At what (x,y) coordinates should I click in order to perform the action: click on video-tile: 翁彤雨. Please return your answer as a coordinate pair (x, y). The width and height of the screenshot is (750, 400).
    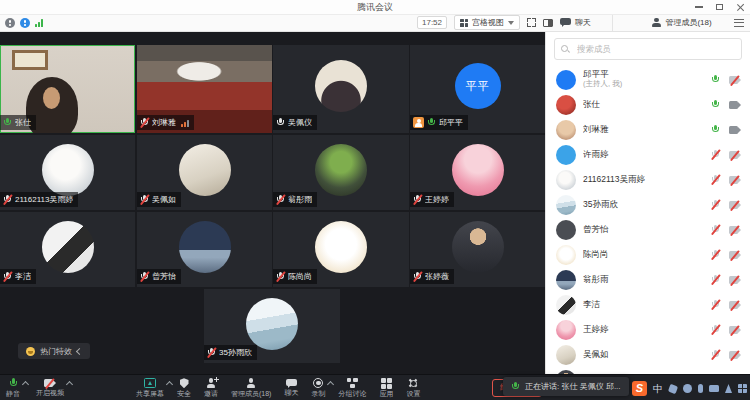
    Looking at the image, I should click on (341, 172).